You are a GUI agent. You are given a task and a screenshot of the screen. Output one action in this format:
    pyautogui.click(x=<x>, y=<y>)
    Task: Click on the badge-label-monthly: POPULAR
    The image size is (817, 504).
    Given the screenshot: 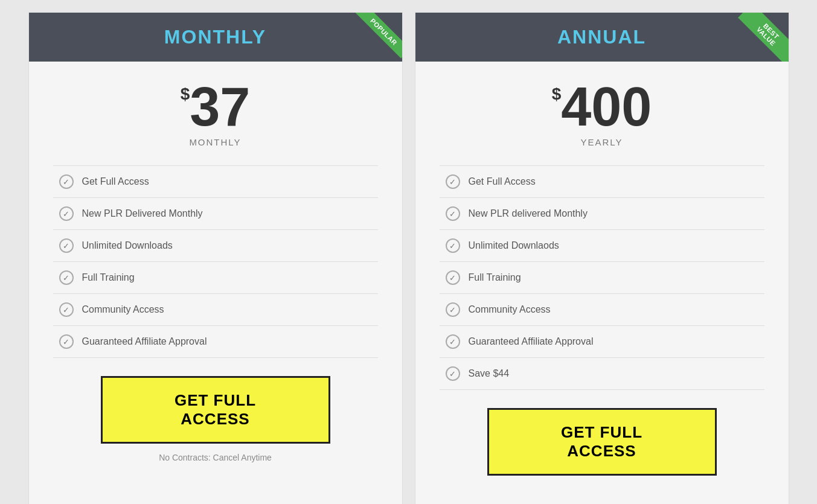 What is the action you would take?
    pyautogui.click(x=378, y=36)
    